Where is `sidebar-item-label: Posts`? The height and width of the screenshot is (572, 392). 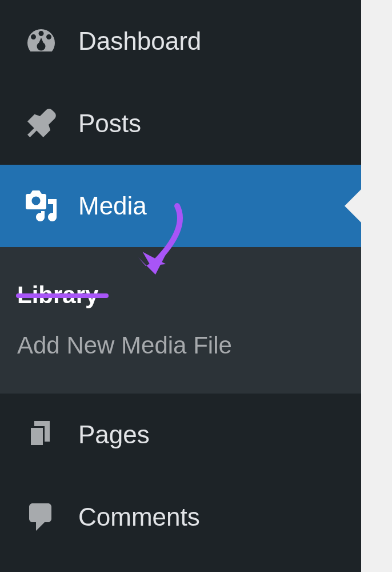 sidebar-item-label: Posts is located at coordinates (110, 124).